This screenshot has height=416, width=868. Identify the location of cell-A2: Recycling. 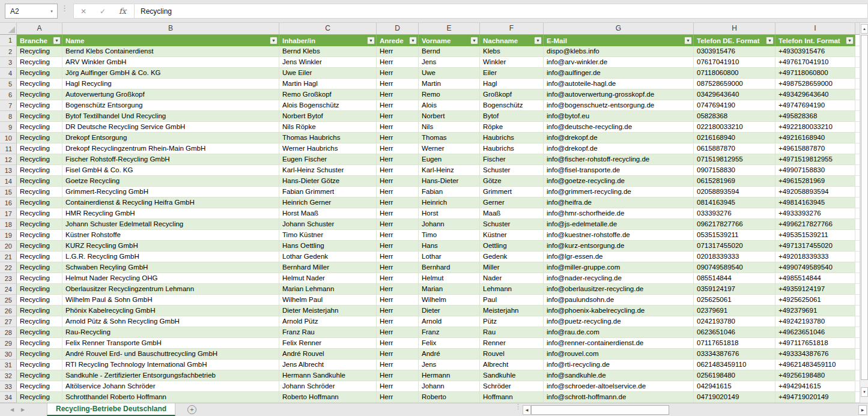
(40, 52).